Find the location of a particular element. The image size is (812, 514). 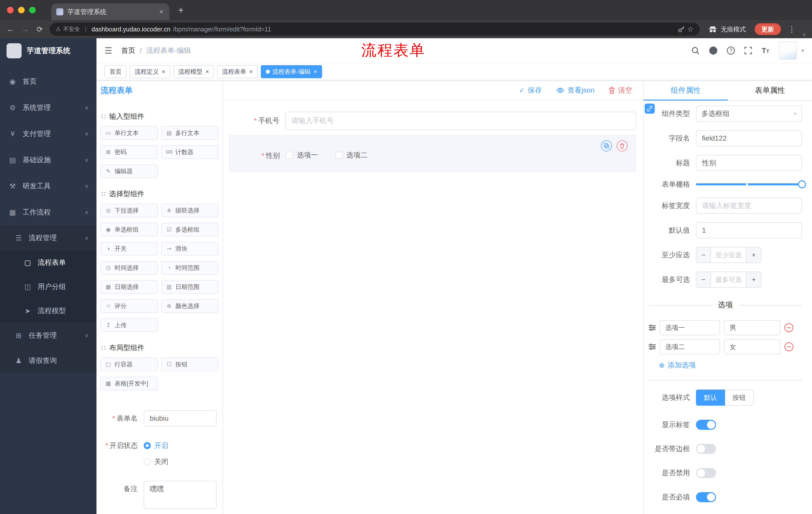

default-value-input is located at coordinates (749, 230).